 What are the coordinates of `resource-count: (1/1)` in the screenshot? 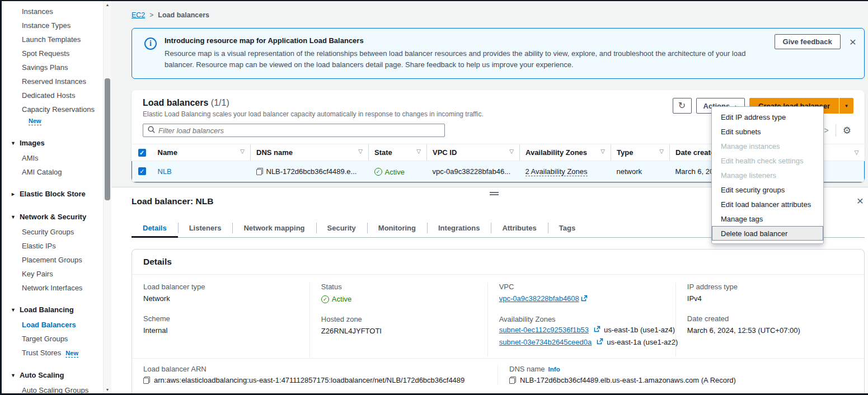 It's located at (220, 103).